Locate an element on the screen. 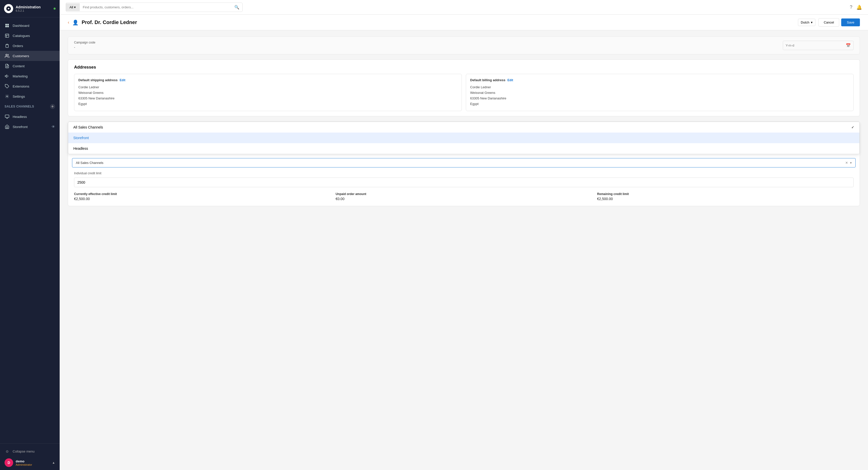 This screenshot has width=868, height=470. content-icon is located at coordinates (7, 66).